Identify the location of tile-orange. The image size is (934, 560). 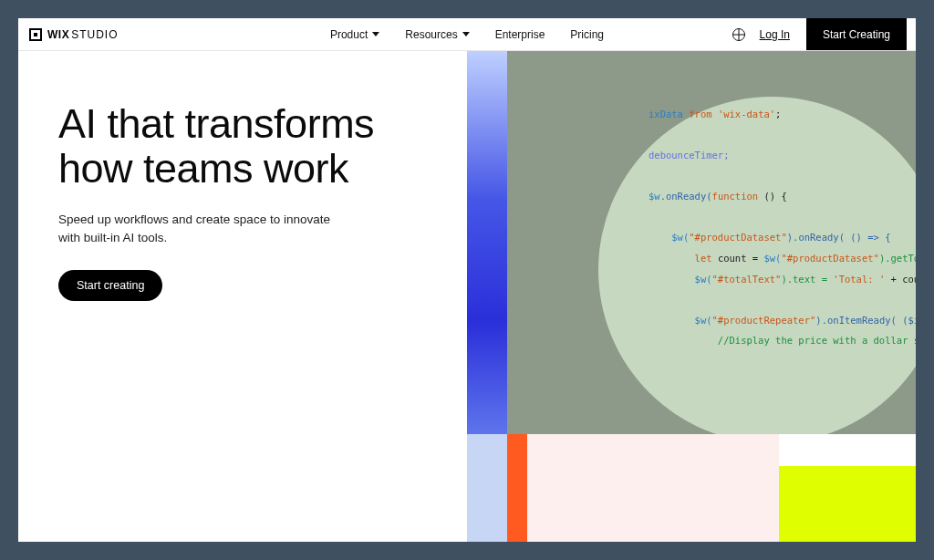
(517, 488).